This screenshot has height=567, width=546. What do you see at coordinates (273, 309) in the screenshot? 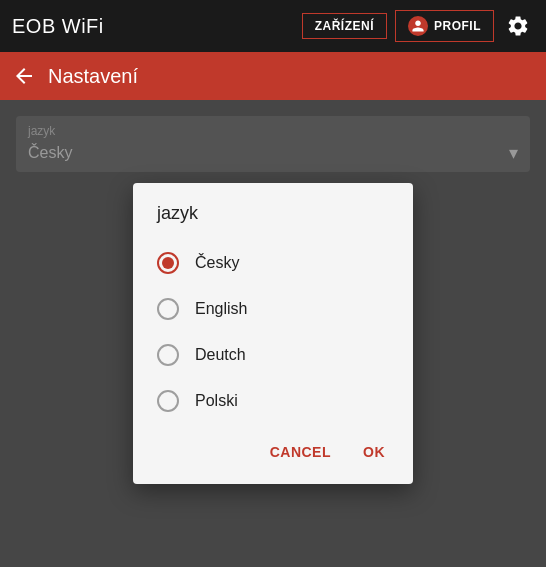
I see `radio-item-english: English` at bounding box center [273, 309].